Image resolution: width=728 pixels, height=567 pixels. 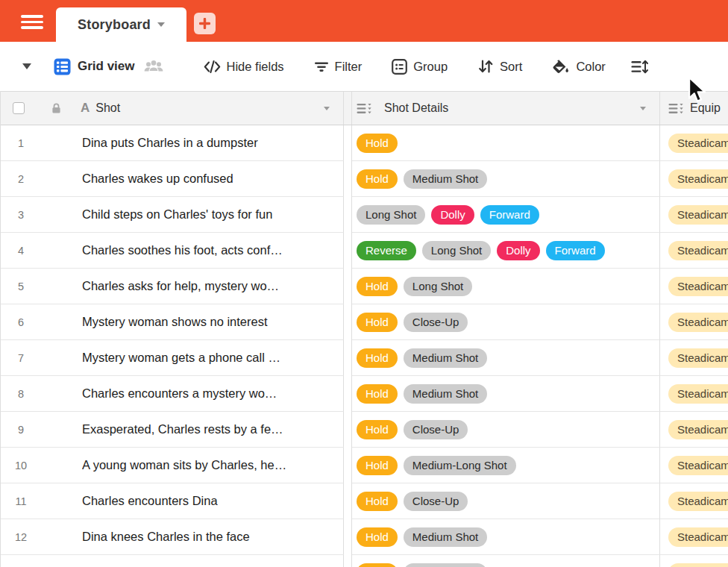 What do you see at coordinates (339, 67) in the screenshot?
I see `filter-button: Filter` at bounding box center [339, 67].